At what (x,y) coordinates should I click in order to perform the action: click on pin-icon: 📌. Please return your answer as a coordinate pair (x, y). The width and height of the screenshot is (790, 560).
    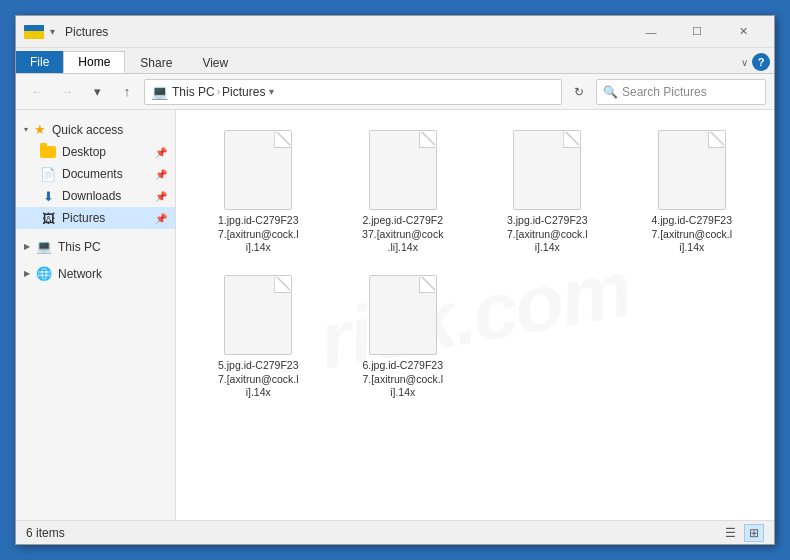
    Looking at the image, I should click on (161, 152).